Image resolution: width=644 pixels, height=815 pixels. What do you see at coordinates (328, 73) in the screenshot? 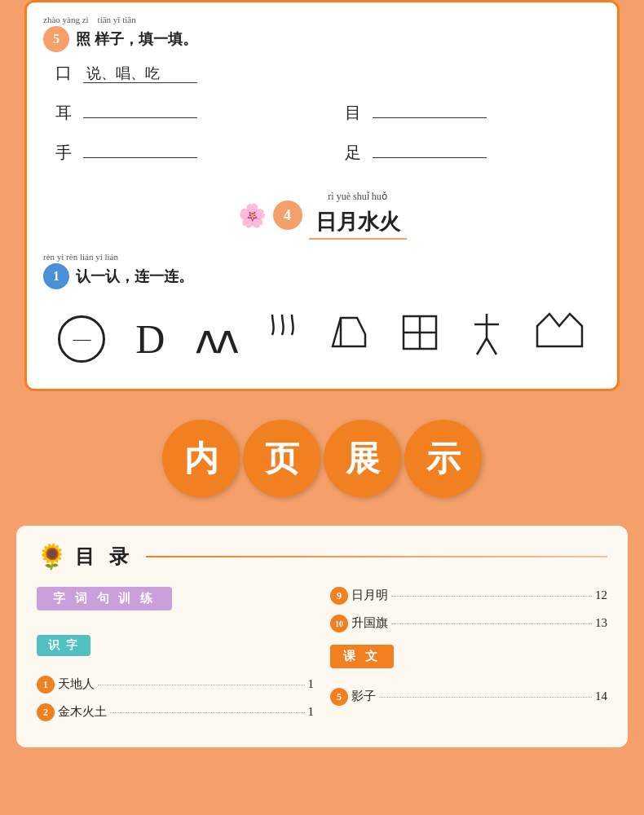
I see `fill-line-example: 口 说、唱、吃` at bounding box center [328, 73].